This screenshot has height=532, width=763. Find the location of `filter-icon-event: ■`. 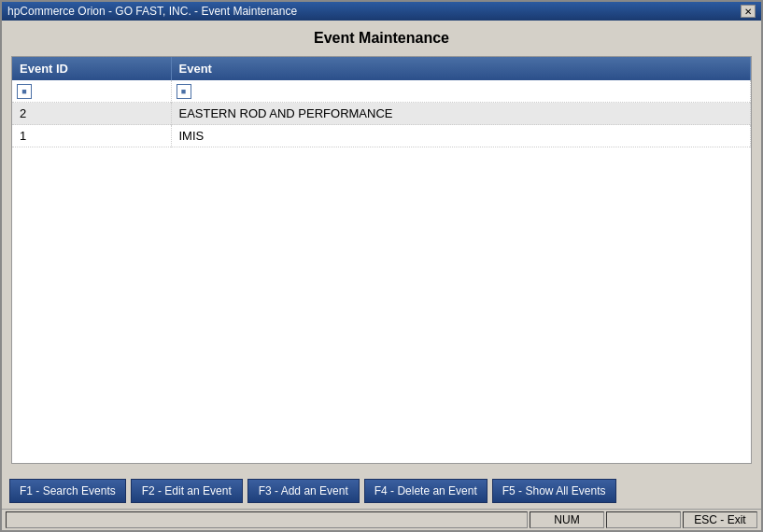

filter-icon-event: ■ is located at coordinates (184, 91).